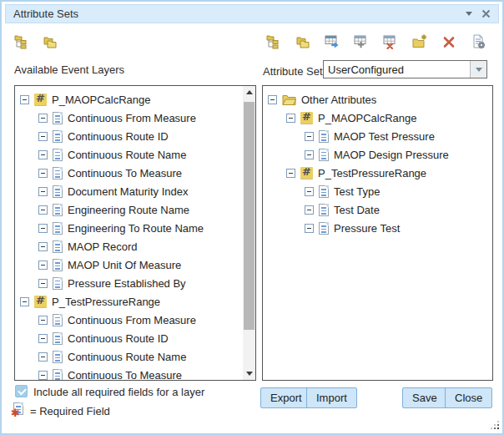 The width and height of the screenshot is (504, 435). What do you see at coordinates (469, 13) in the screenshot?
I see `collapse-panel-icon` at bounding box center [469, 13].